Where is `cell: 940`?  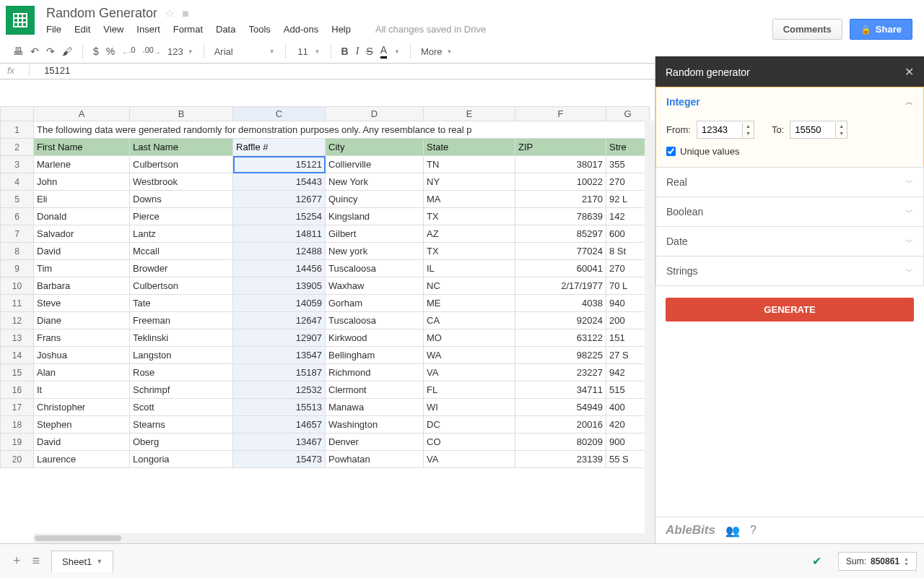 cell: 940 is located at coordinates (628, 303).